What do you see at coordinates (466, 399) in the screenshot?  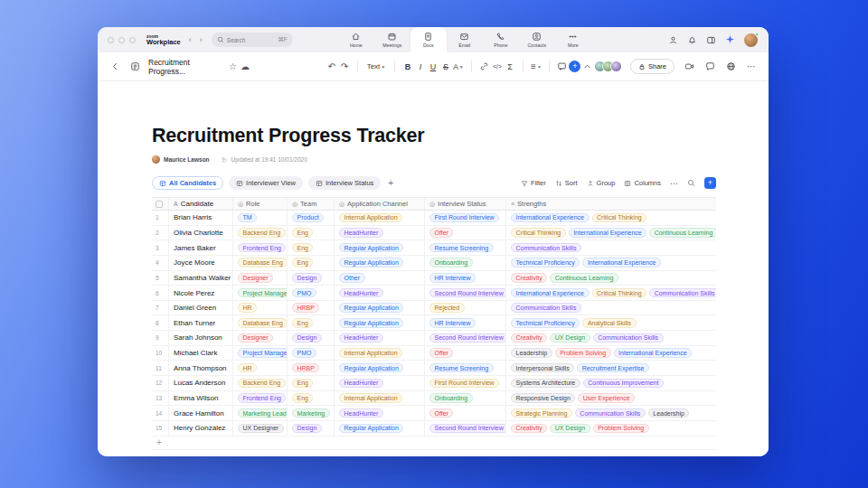 I see `status-cell: Onboarding` at bounding box center [466, 399].